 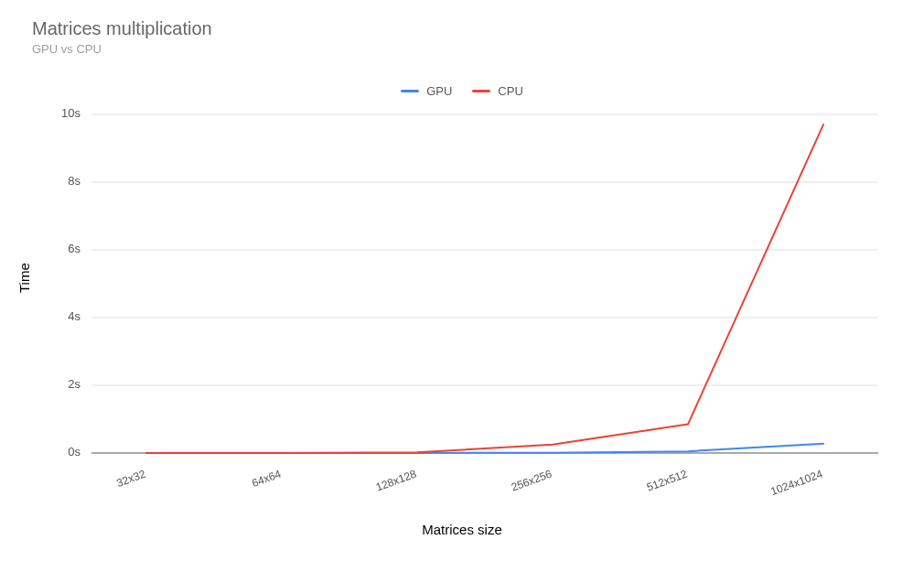 I want to click on y-tick-label: 10s, so click(x=71, y=113).